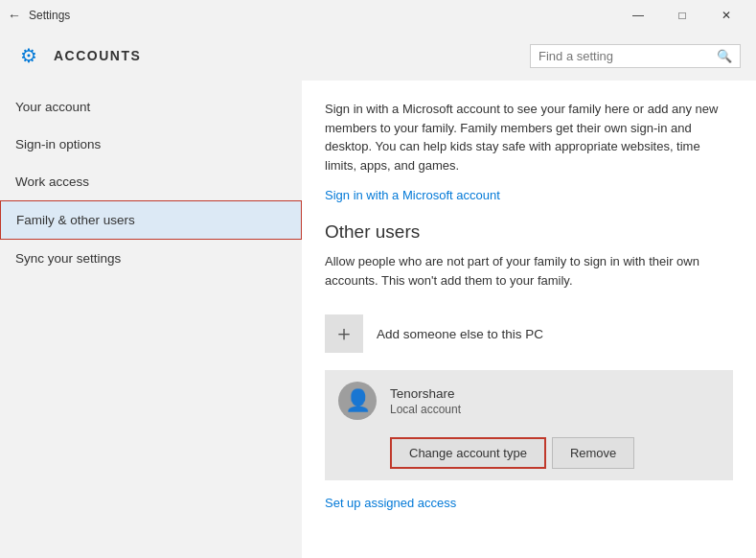 This screenshot has height=558, width=756. Describe the element at coordinates (460, 334) in the screenshot. I see `add-user-label: Add someone else to this PC` at that location.